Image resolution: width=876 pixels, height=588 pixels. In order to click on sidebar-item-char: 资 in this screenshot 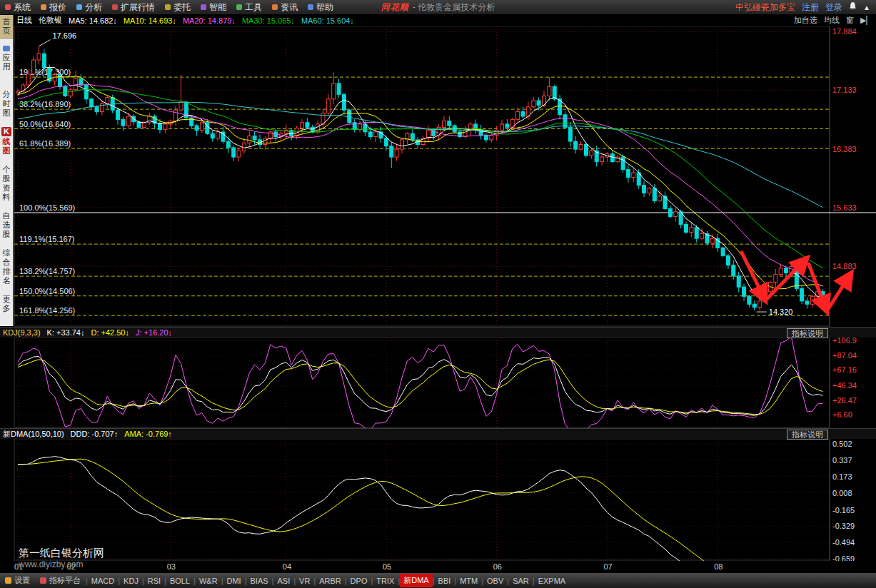, I will do `click(6, 188)`.